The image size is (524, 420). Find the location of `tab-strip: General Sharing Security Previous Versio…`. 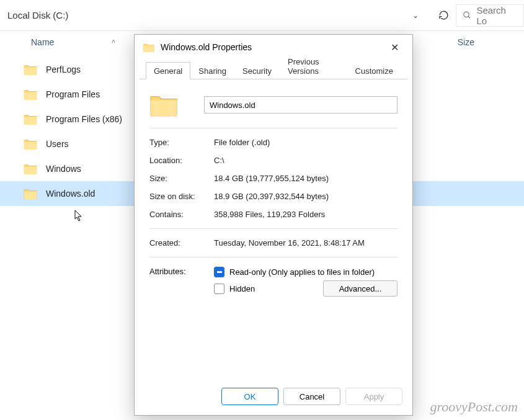

tab-strip: General Sharing Security Previous Versio… is located at coordinates (273, 69).